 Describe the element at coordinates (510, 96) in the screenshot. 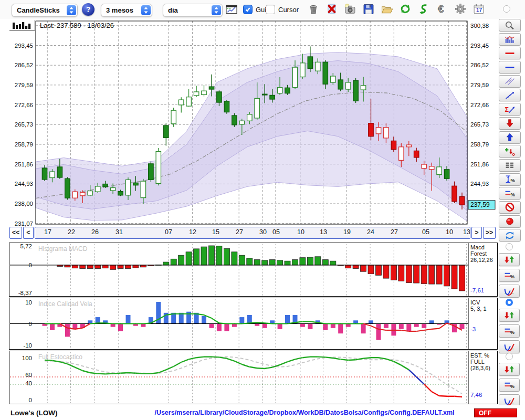

I see `trendline-icon` at that location.